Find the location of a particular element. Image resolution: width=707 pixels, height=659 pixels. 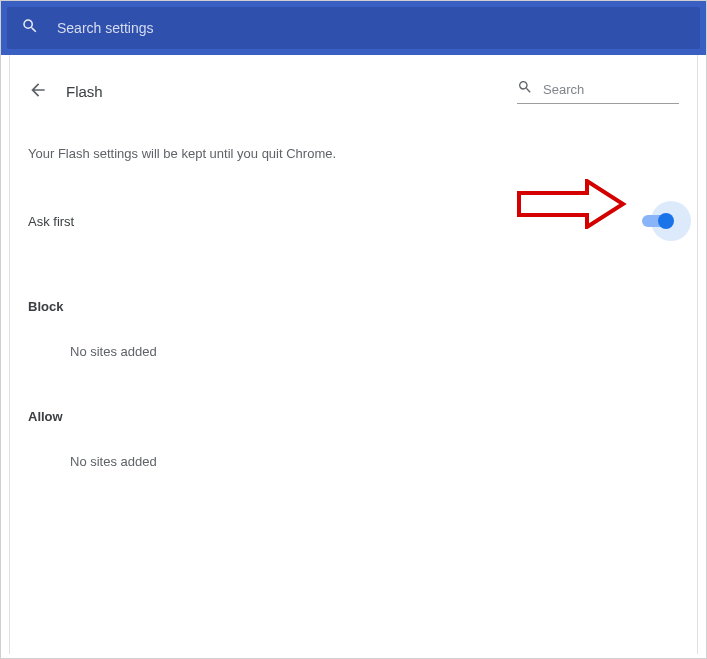

description-text: Your Flash settings will be kept until y… is located at coordinates (354, 154).